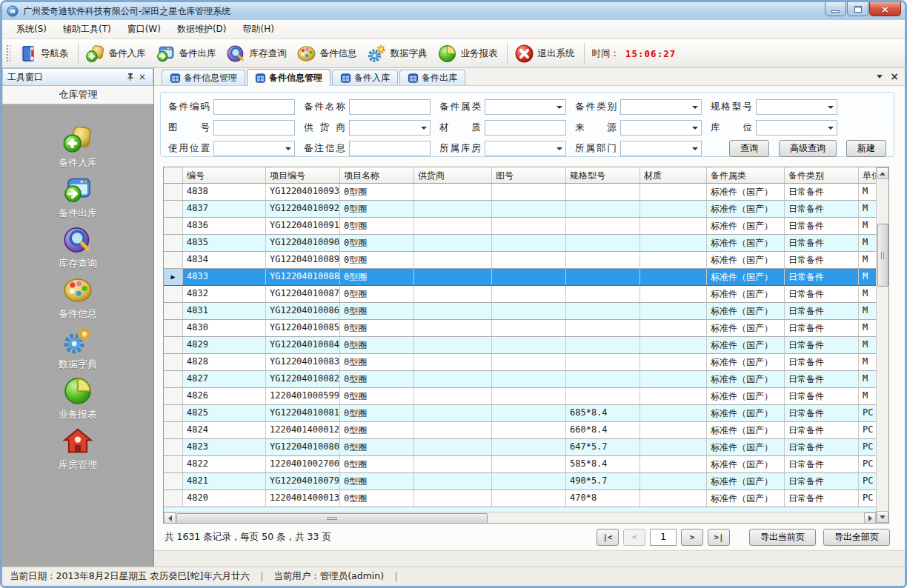 The height and width of the screenshot is (588, 907). What do you see at coordinates (857, 538) in the screenshot?
I see `export-all-pages-button: 导出全部页` at bounding box center [857, 538].